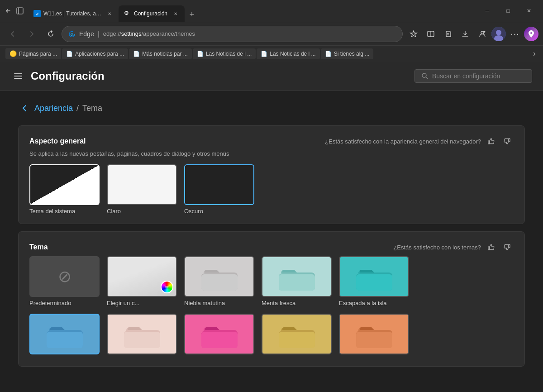 The height and width of the screenshot is (392, 543). What do you see at coordinates (272, 11) in the screenshot?
I see `title-bar: W W11.es | Tutoriales, aplicaciones y...…` at bounding box center [272, 11].